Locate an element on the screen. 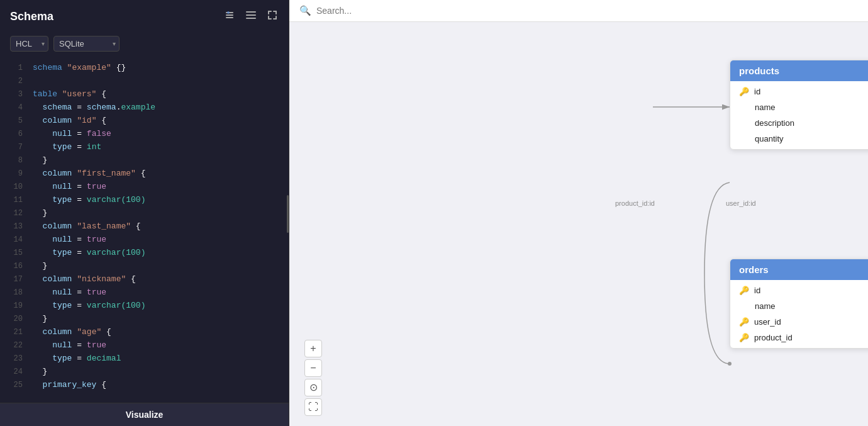  line-number: 8 is located at coordinates (14, 160).